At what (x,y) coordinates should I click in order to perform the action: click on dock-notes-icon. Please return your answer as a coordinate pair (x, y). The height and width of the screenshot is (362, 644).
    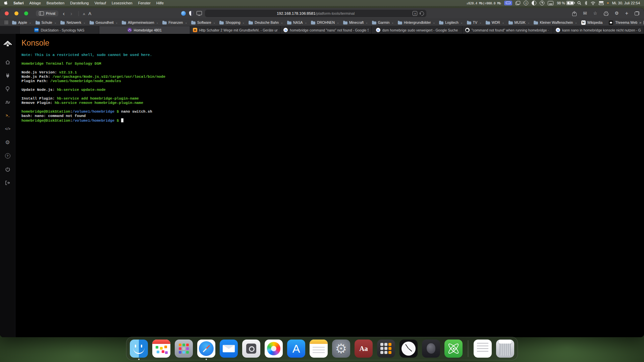
    Looking at the image, I should click on (319, 349).